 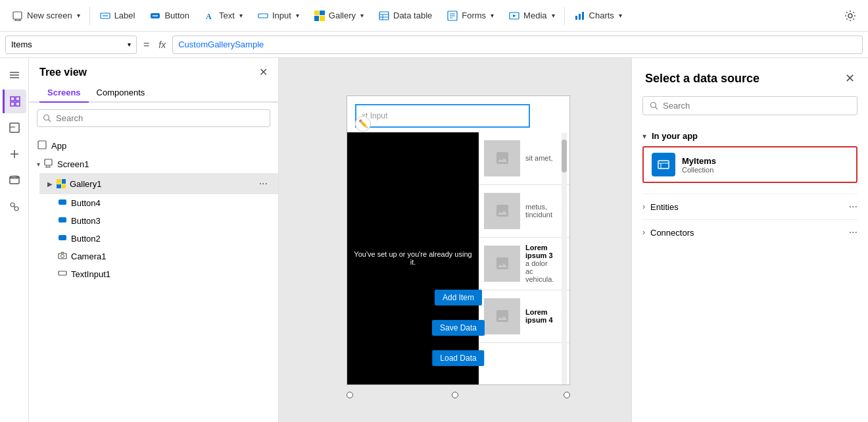 I want to click on gallery-item-4: Lorem ipsum 4 ›, so click(x=524, y=317).